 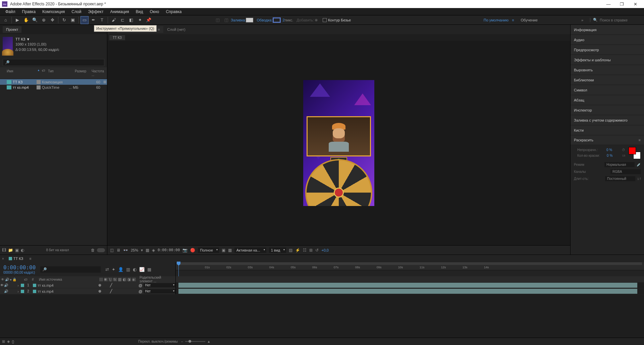 What do you see at coordinates (119, 12) in the screenshot?
I see `menu-animation: Анимация` at bounding box center [119, 12].